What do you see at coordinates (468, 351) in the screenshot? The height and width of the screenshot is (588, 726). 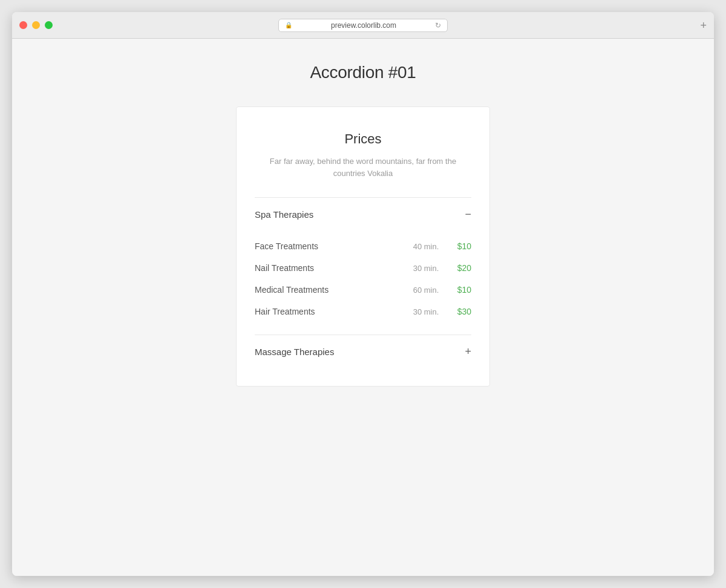 I see `accordion-expand-icon-massage: +` at bounding box center [468, 351].